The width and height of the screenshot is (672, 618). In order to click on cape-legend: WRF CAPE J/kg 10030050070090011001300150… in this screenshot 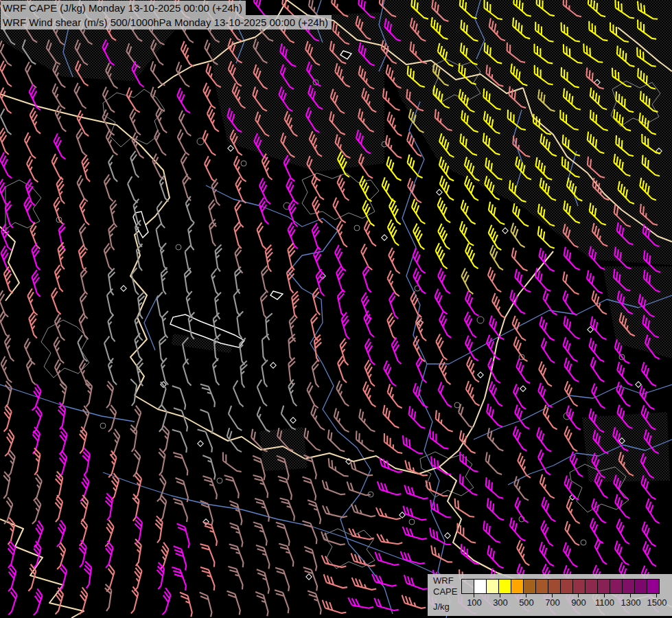, I will do `click(550, 595)`.